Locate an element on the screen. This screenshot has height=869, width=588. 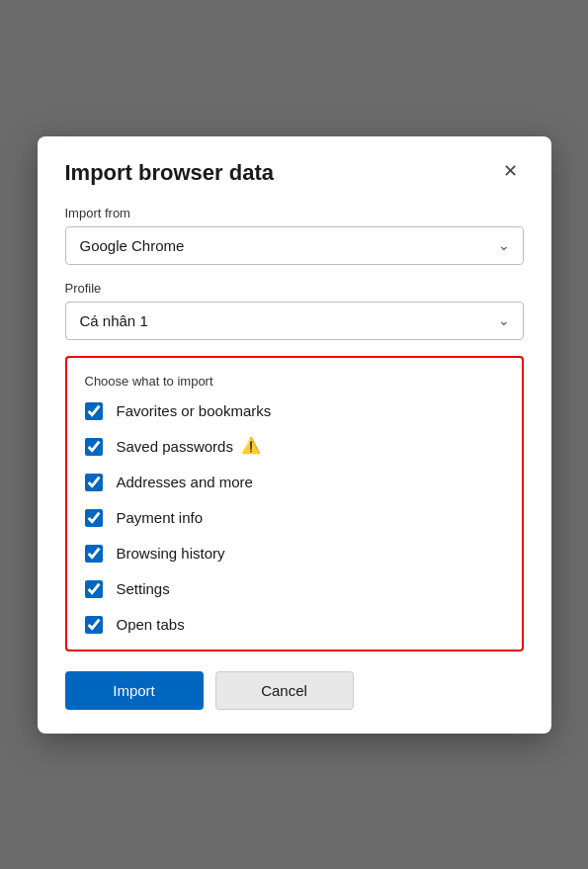
profile-select: Cá nhân 1 is located at coordinates (294, 320).